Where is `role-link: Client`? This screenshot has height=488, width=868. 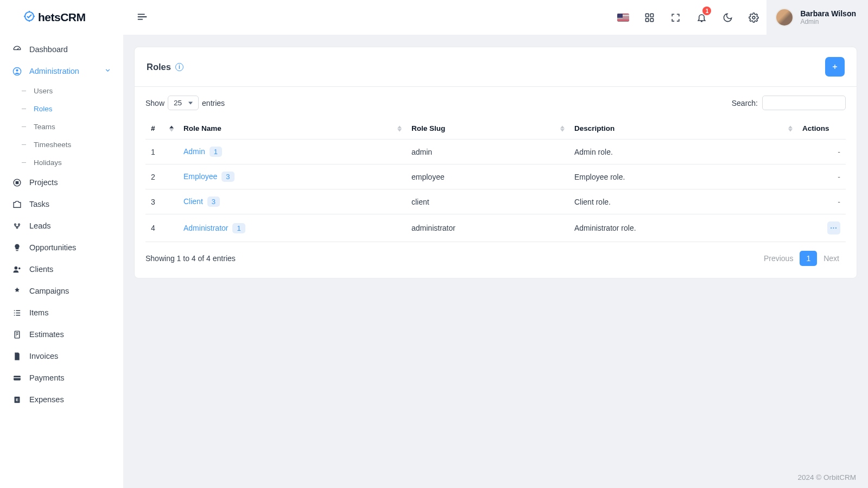 role-link: Client is located at coordinates (193, 201).